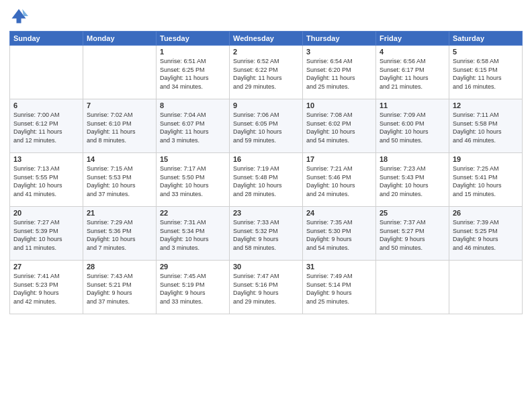  What do you see at coordinates (266, 287) in the screenshot?
I see `week-row-5: 27Sunrise: 7:41 AM Sunset: 5:23 PM Dayli…` at bounding box center [266, 287].